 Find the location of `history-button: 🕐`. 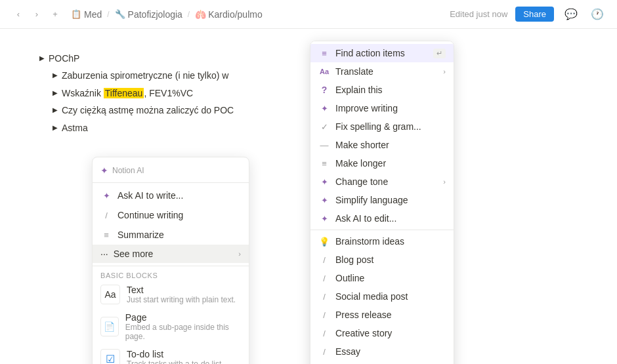

history-button: 🕐 is located at coordinates (597, 14).